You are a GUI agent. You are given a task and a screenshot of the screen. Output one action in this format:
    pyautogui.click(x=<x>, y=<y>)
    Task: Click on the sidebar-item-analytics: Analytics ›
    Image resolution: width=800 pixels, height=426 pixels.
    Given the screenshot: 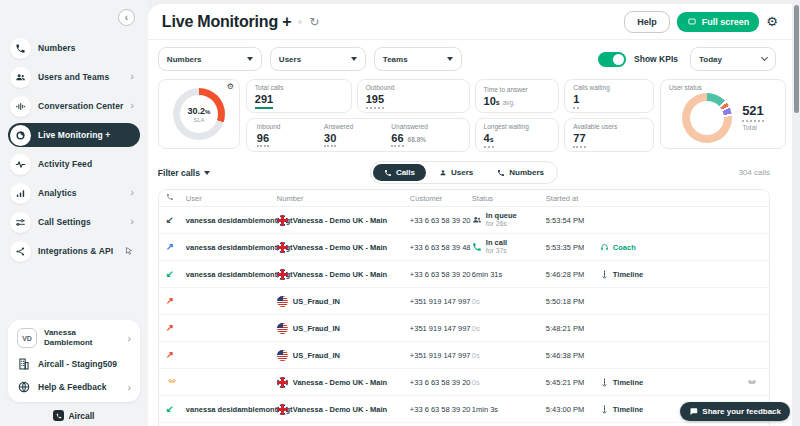 What is the action you would take?
    pyautogui.click(x=74, y=193)
    